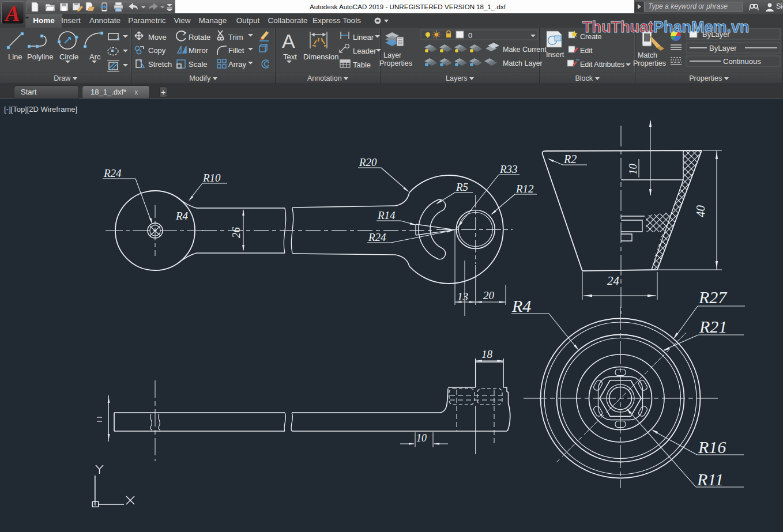 This screenshot has height=532, width=783. What do you see at coordinates (212, 178) in the screenshot?
I see `svg-text: R10` at bounding box center [212, 178].